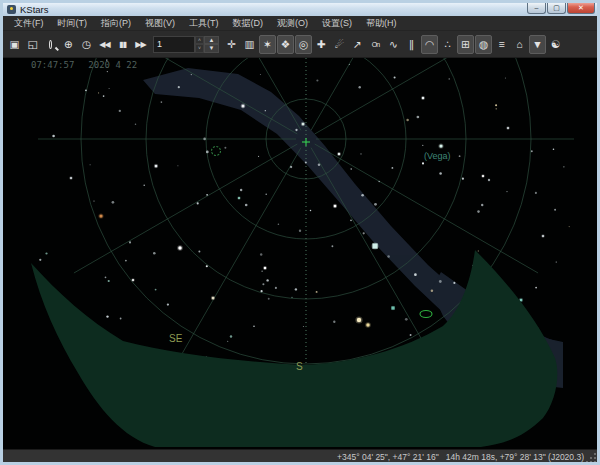 This screenshot has width=600, height=465. I want to click on show-ground-icon: ◍, so click(484, 44).